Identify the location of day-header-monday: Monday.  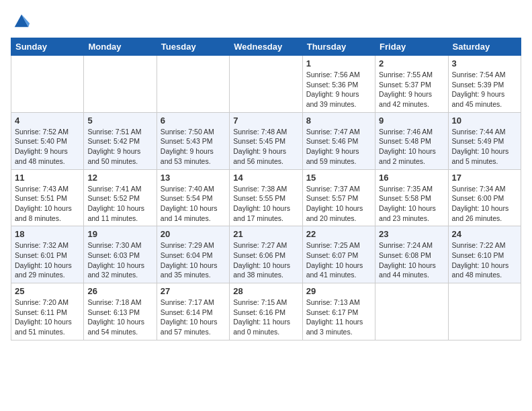
(120, 47).